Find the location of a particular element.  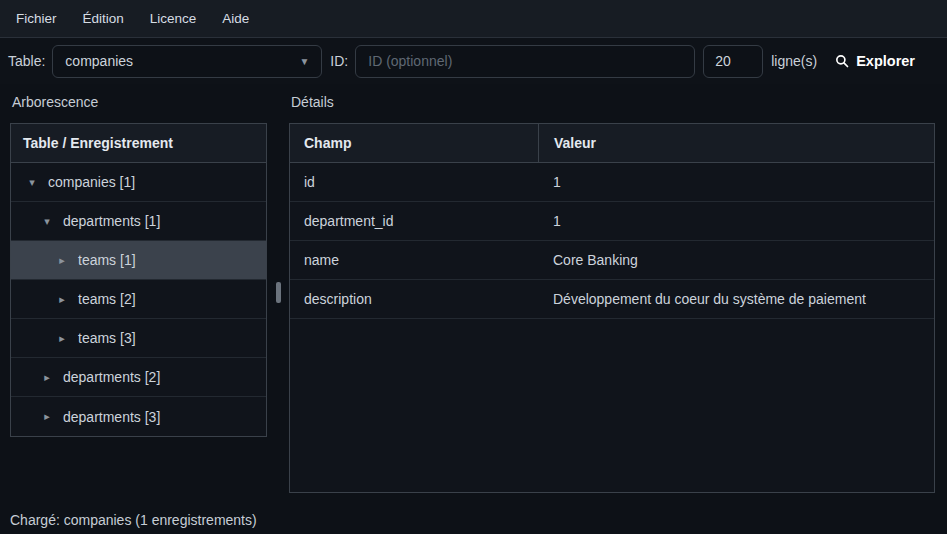

panel-splitter is located at coordinates (278, 295).